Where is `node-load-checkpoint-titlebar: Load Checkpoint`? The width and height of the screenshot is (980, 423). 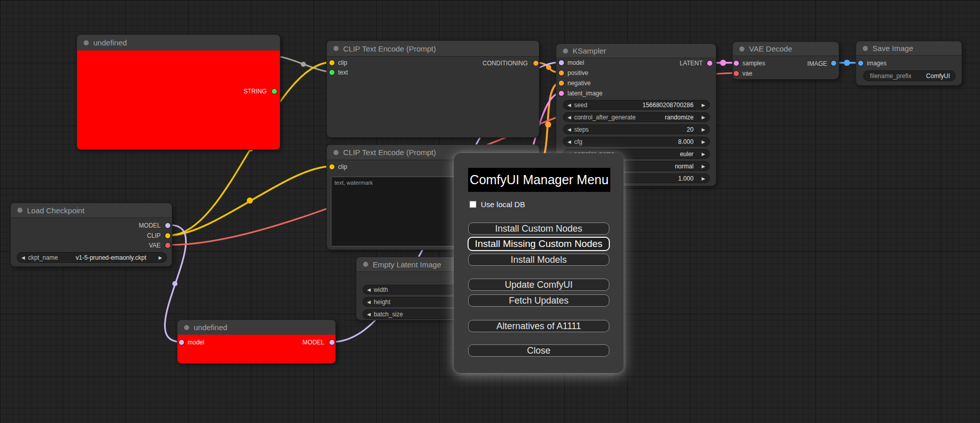 node-load-checkpoint-titlebar: Load Checkpoint is located at coordinates (91, 210).